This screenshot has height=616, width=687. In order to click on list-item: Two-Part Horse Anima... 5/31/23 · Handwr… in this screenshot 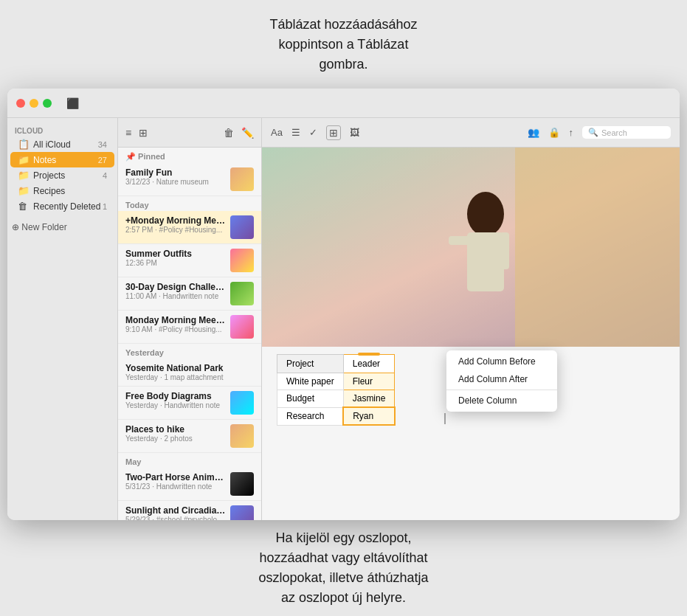, I will do `click(190, 484)`.